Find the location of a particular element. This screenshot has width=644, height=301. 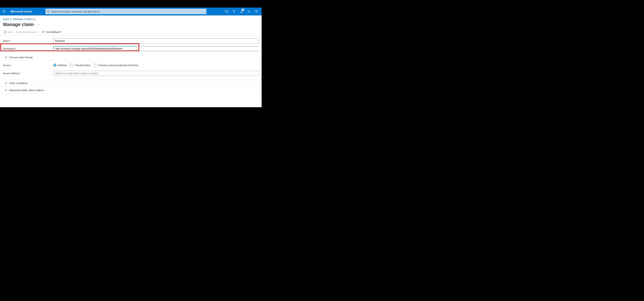

source-attribute-label-text: Source attribute is located at coordinates (11, 73).